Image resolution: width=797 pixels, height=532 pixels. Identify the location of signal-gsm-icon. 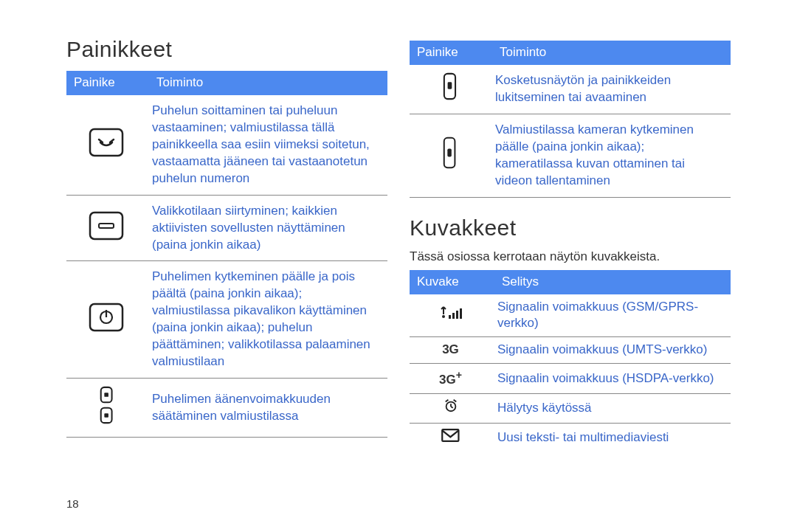
(452, 316).